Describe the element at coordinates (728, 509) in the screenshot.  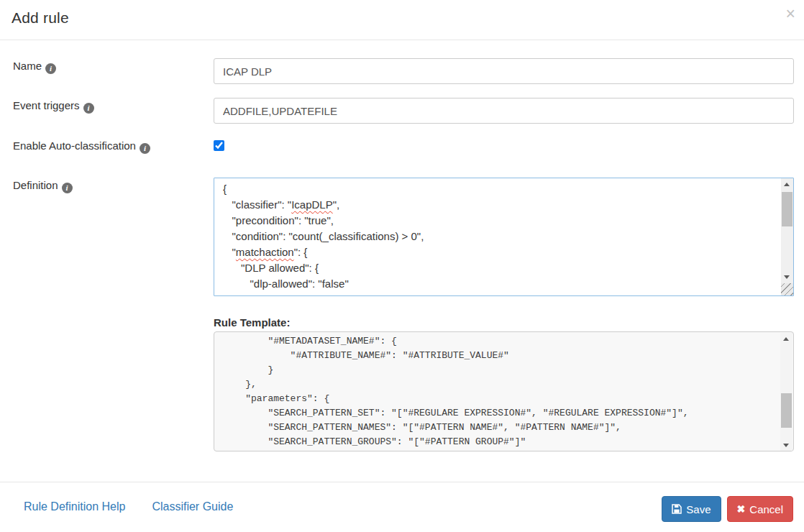
I see `footer-buttons: Save ✖ Cancel` at that location.